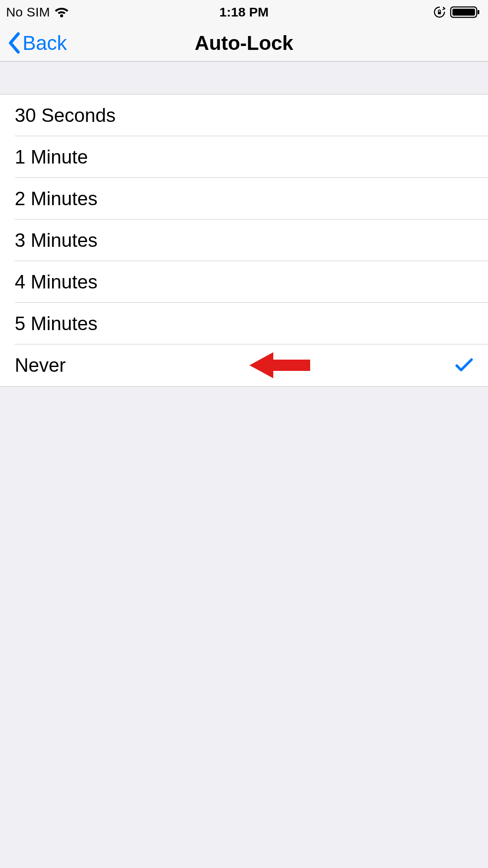 Image resolution: width=488 pixels, height=868 pixels. Describe the element at coordinates (45, 43) in the screenshot. I see `back-button-label: Back` at that location.